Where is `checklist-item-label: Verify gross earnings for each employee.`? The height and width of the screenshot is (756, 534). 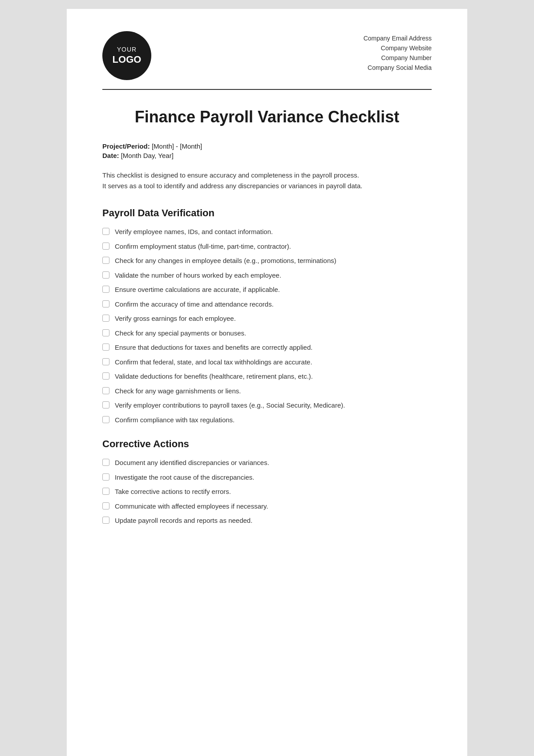 checklist-item-label: Verify gross earnings for each employee. is located at coordinates (175, 319).